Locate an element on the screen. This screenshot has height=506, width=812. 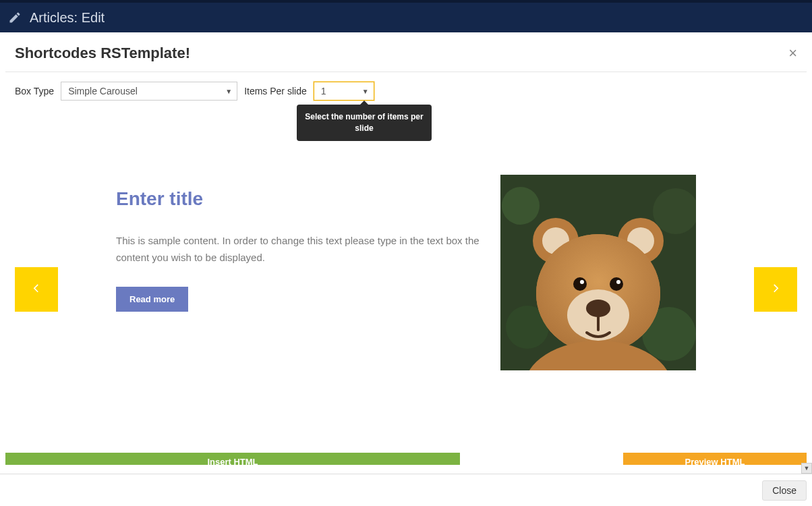
teddy-bear-image is located at coordinates (598, 273).